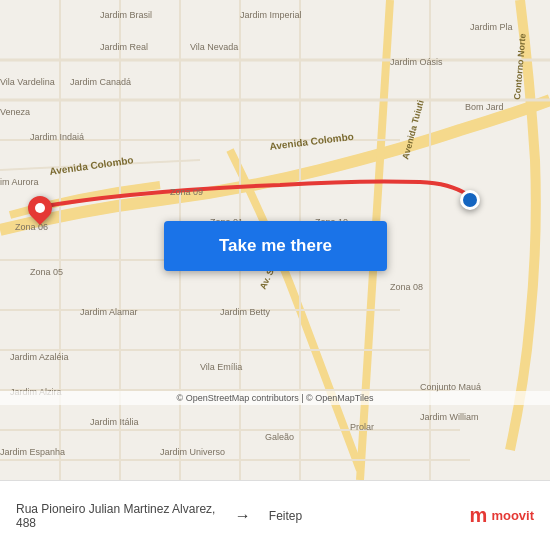 The height and width of the screenshot is (550, 550). I want to click on arrow-icon: →, so click(243, 516).